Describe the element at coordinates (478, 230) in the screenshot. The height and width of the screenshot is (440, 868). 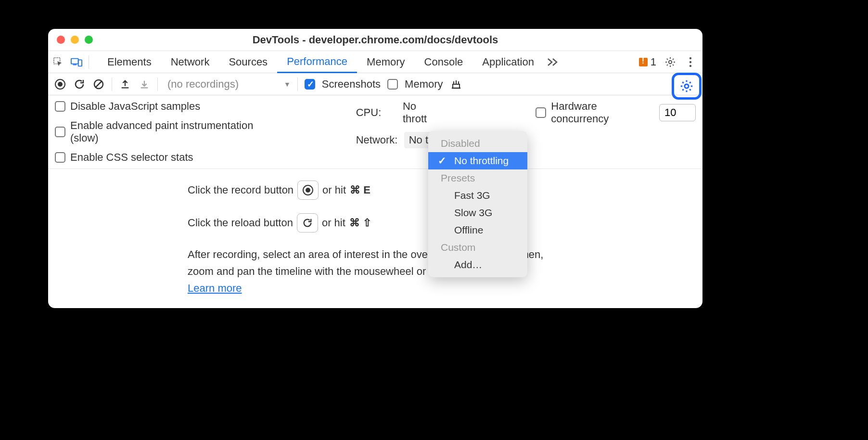
I see `dropdown-item-offline: Offline` at that location.